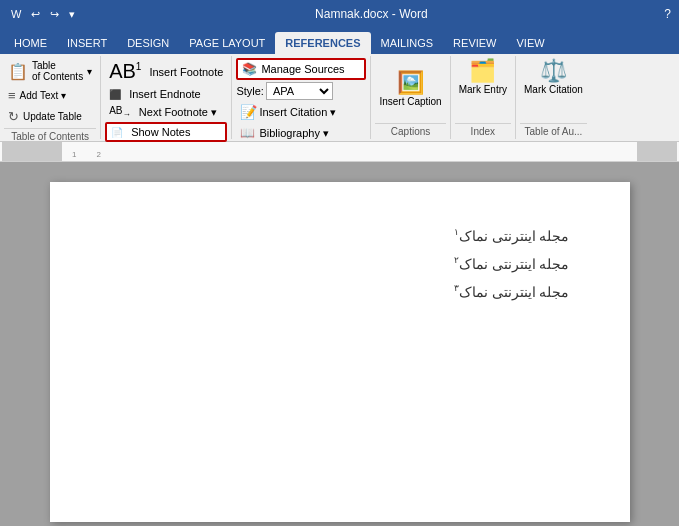  Describe the element at coordinates (178, 112) in the screenshot. I see `next-footnote-label: Next Footnote ▾` at that location.